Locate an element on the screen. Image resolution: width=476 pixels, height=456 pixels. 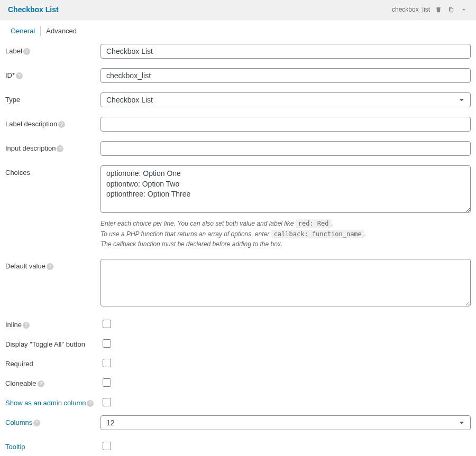
label-admin-column: Show as an admin column? is located at coordinates (53, 402).